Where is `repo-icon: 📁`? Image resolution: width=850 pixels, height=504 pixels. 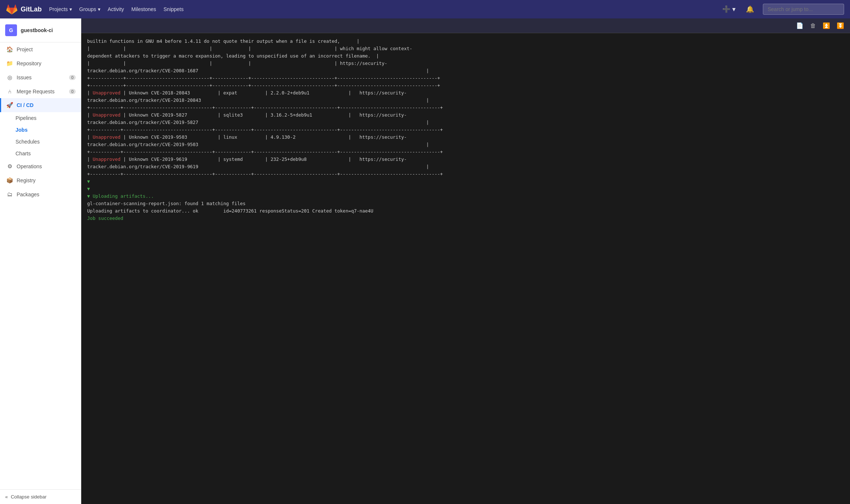 repo-icon: 📁 is located at coordinates (10, 63).